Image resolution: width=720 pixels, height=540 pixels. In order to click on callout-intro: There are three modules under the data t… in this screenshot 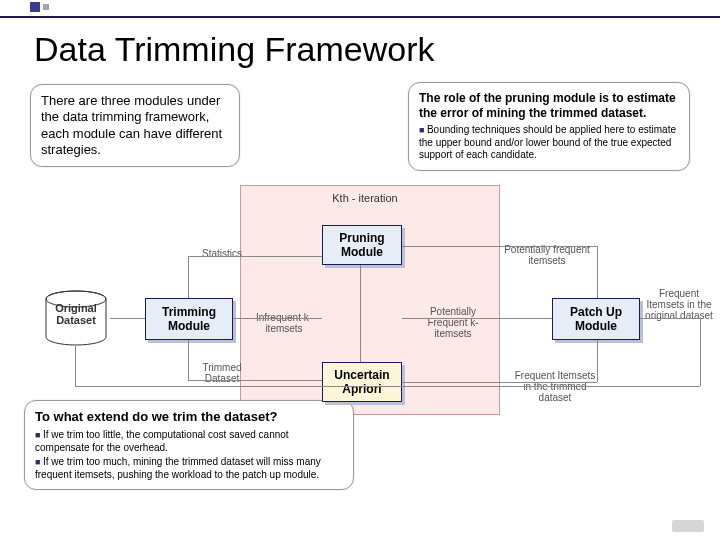, I will do `click(135, 126)`.